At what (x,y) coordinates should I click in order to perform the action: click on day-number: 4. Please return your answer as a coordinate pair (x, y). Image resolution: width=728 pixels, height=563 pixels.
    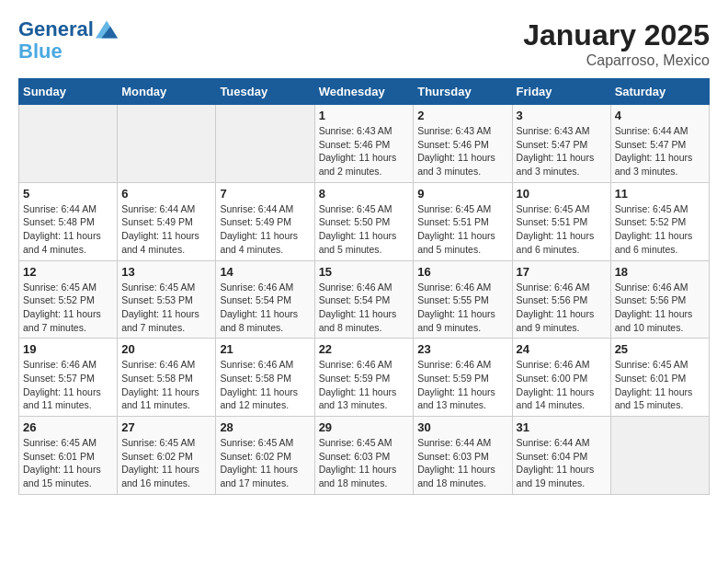
    Looking at the image, I should click on (660, 116).